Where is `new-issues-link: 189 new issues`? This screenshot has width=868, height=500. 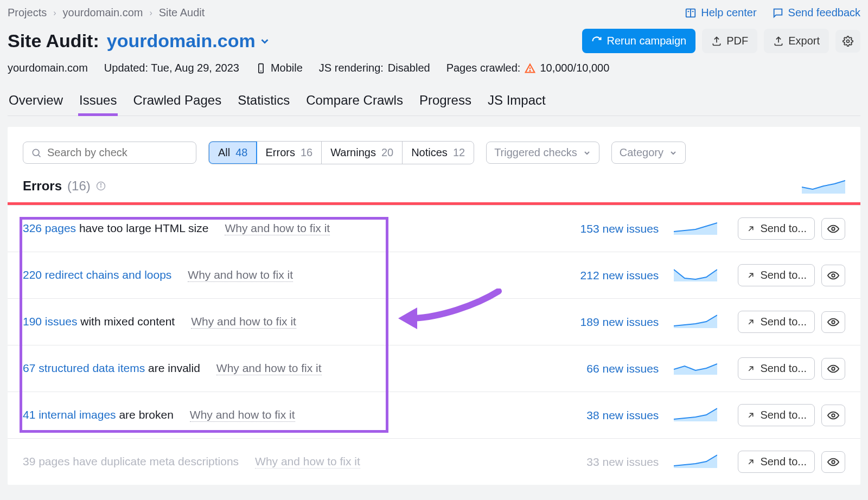
new-issues-link: 189 new issues is located at coordinates (620, 322).